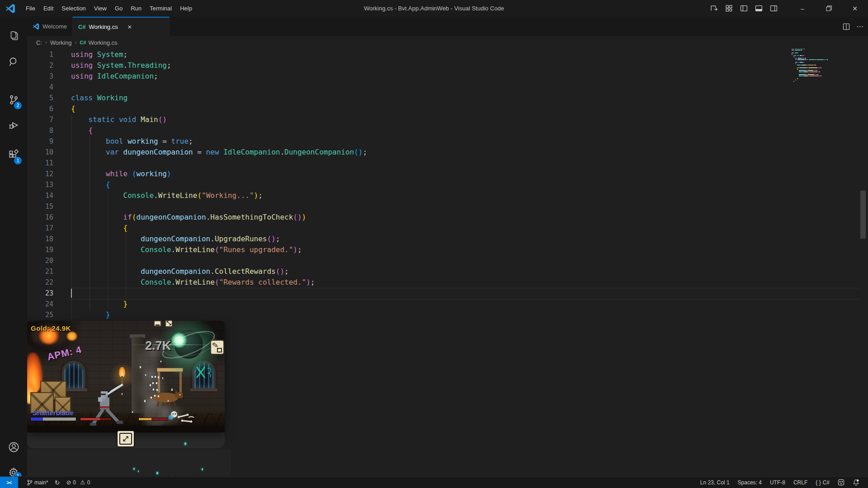  Describe the element at coordinates (31, 8) in the screenshot. I see `menu-file: File` at that location.